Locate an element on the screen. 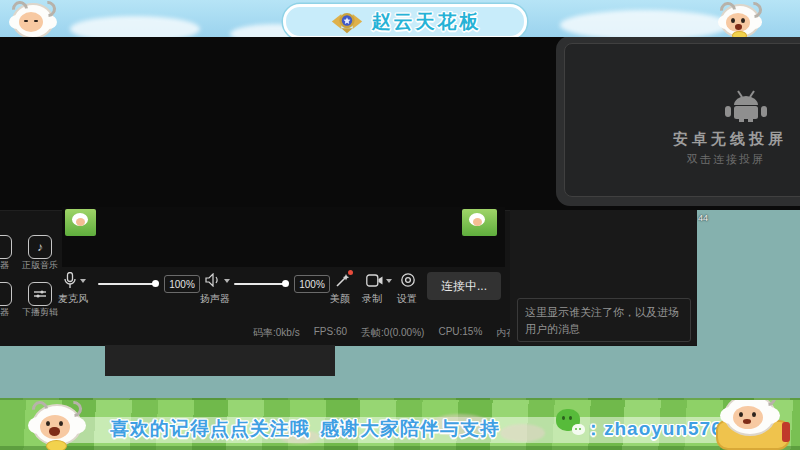  speaker-icon is located at coordinates (213, 280).